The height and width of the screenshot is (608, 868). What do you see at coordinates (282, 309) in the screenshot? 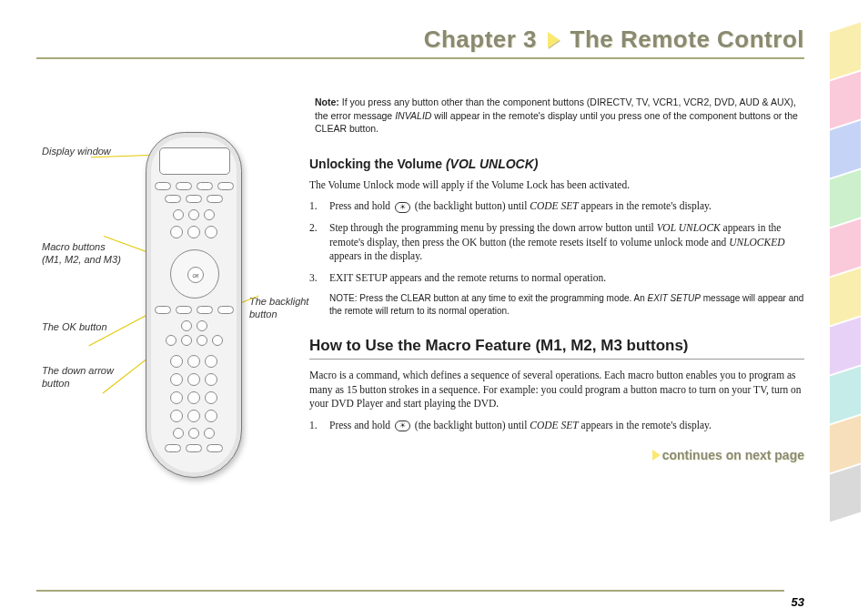
I see `callout-backlight-button: The backlight button` at bounding box center [282, 309].